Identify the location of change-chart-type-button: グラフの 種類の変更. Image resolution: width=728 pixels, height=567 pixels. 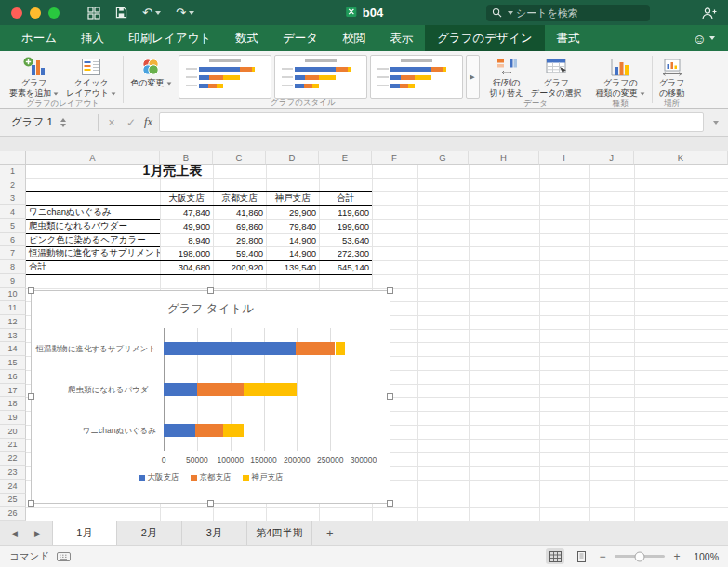
(621, 77).